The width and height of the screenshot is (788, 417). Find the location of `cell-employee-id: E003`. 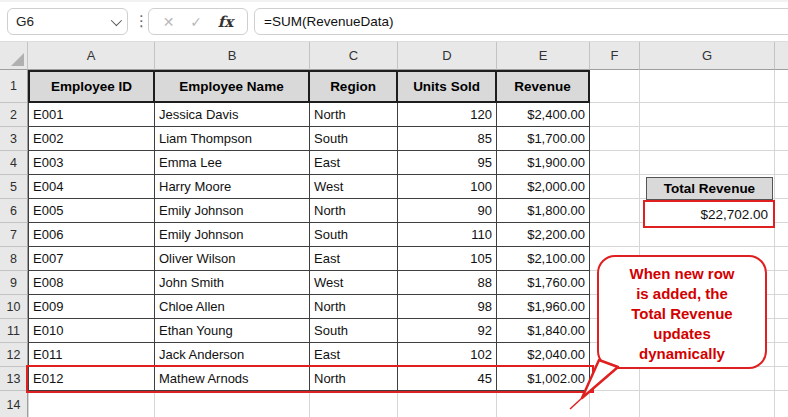

cell-employee-id: E003 is located at coordinates (92, 163).